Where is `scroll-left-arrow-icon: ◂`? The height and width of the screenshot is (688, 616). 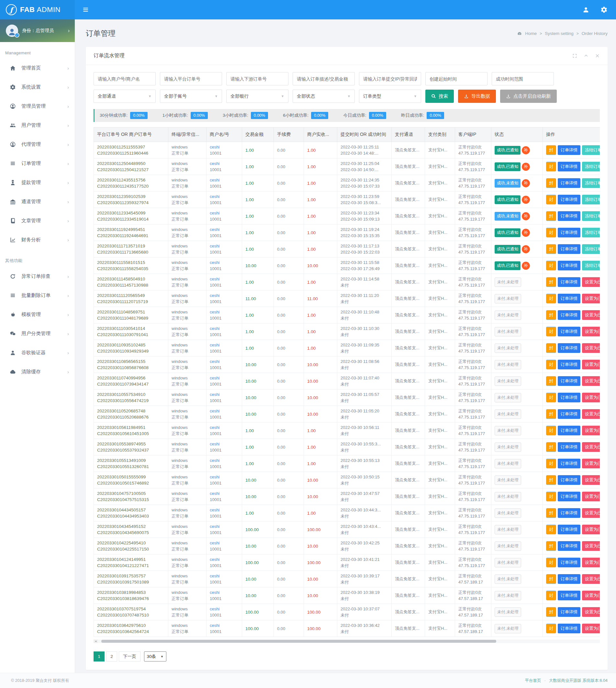
scroll-left-arrow-icon: ◂ is located at coordinates (95, 641).